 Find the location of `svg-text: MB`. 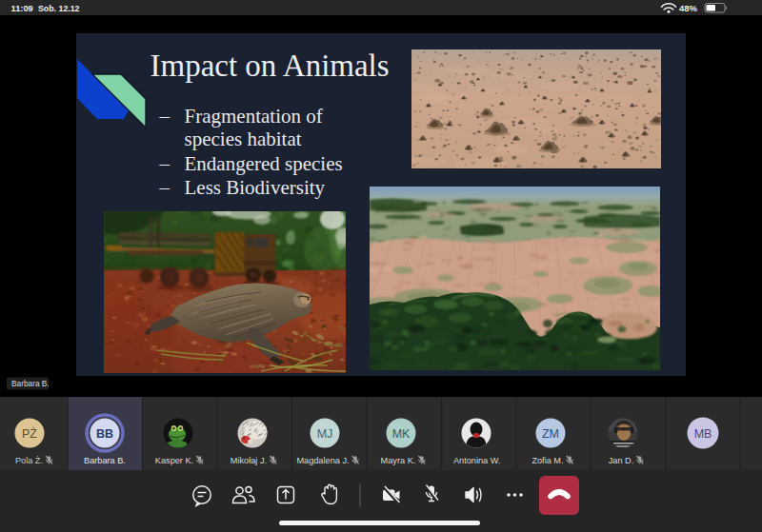

svg-text: MB is located at coordinates (703, 434).